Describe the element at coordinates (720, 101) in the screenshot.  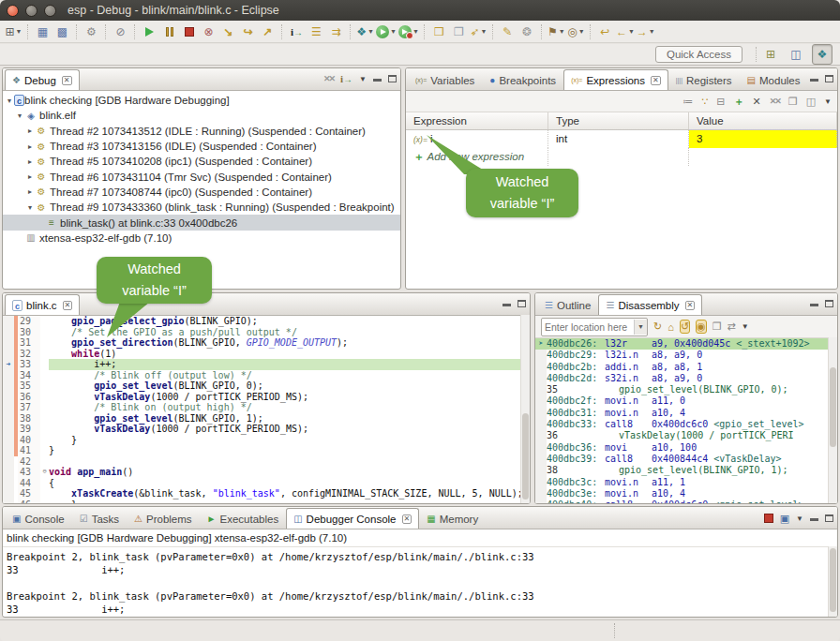
I see `collapse-all-icon: ⊟` at that location.